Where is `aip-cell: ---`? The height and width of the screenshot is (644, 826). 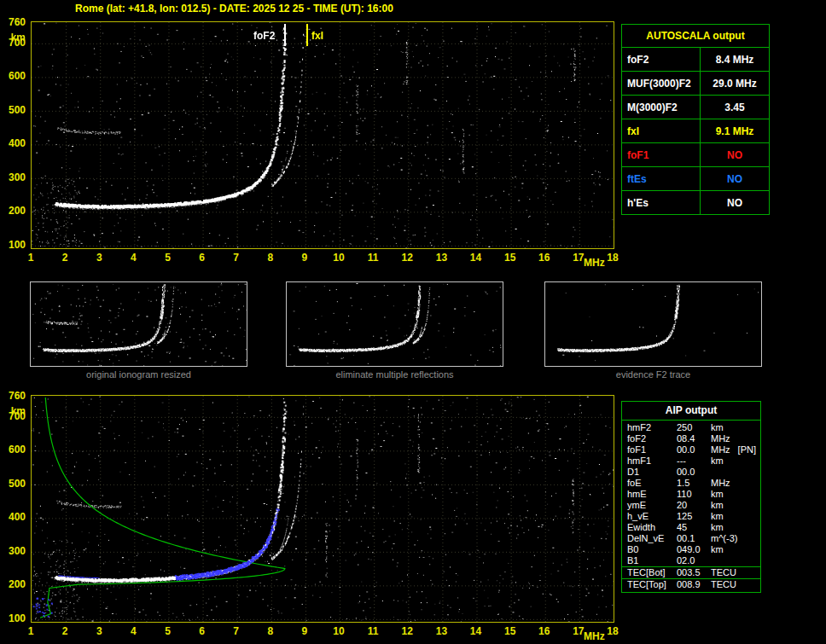
aip-cell: --- is located at coordinates (694, 461).